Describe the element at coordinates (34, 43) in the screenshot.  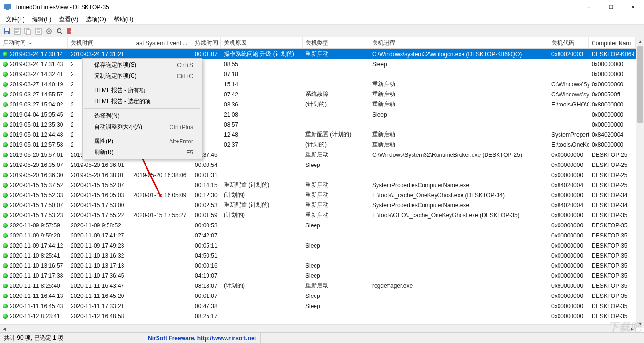
I see `column-header: 启动时间` at that location.